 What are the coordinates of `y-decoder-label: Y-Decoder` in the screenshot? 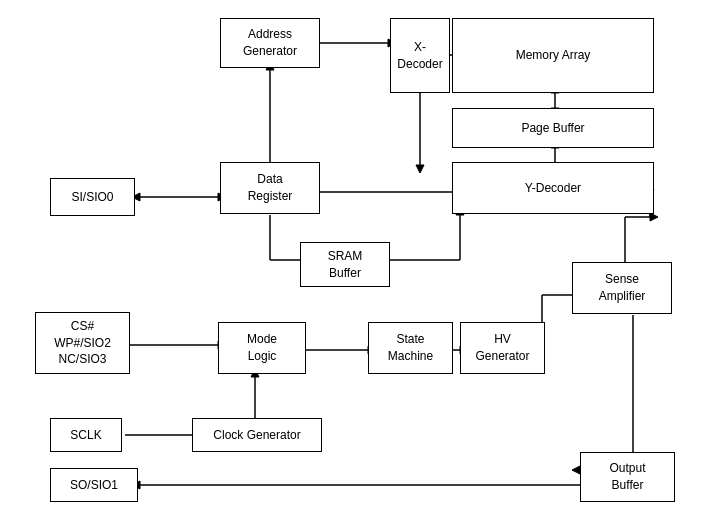 It's located at (553, 188).